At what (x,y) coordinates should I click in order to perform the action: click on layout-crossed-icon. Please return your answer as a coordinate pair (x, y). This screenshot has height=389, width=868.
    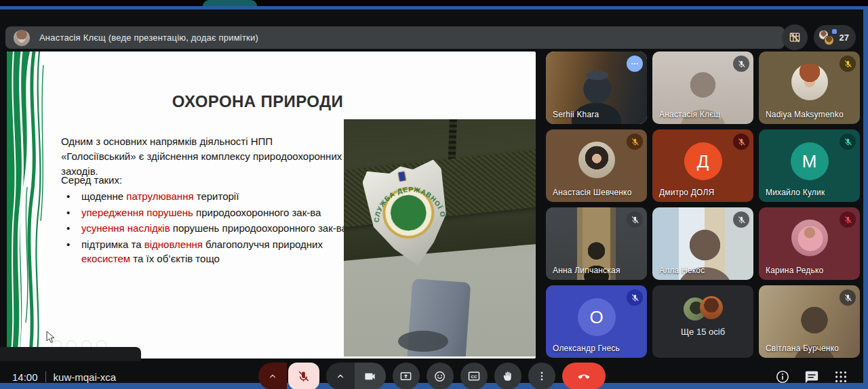
    Looking at the image, I should click on (795, 37).